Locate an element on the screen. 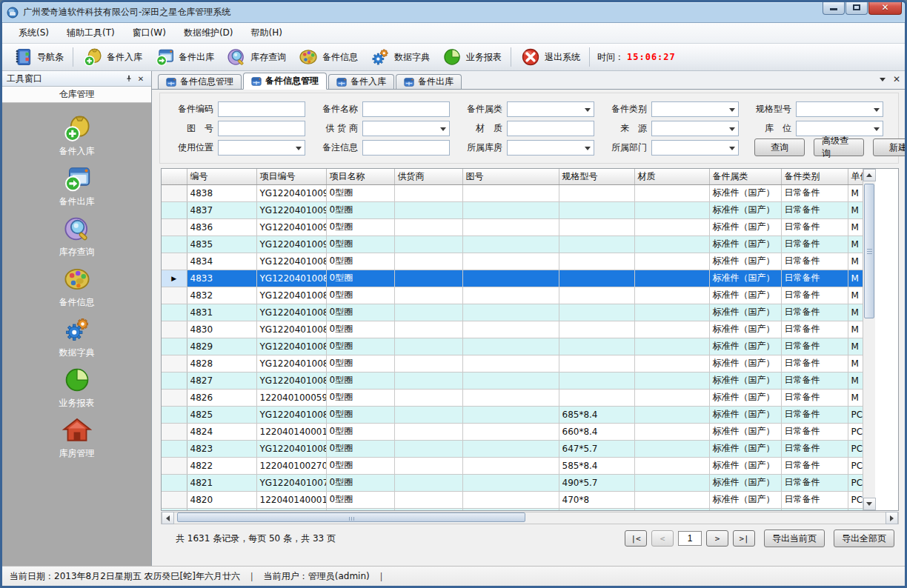  sidebar-item-data-dict: 数据字典 is located at coordinates (77, 340).